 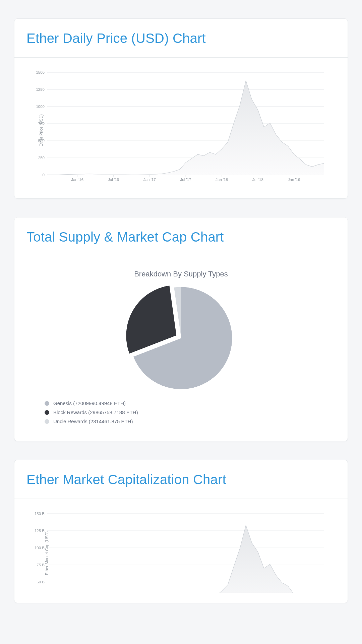 I want to click on legend-item-block: Block Rewards (29865758.7188 ETH), so click(x=105, y=412).